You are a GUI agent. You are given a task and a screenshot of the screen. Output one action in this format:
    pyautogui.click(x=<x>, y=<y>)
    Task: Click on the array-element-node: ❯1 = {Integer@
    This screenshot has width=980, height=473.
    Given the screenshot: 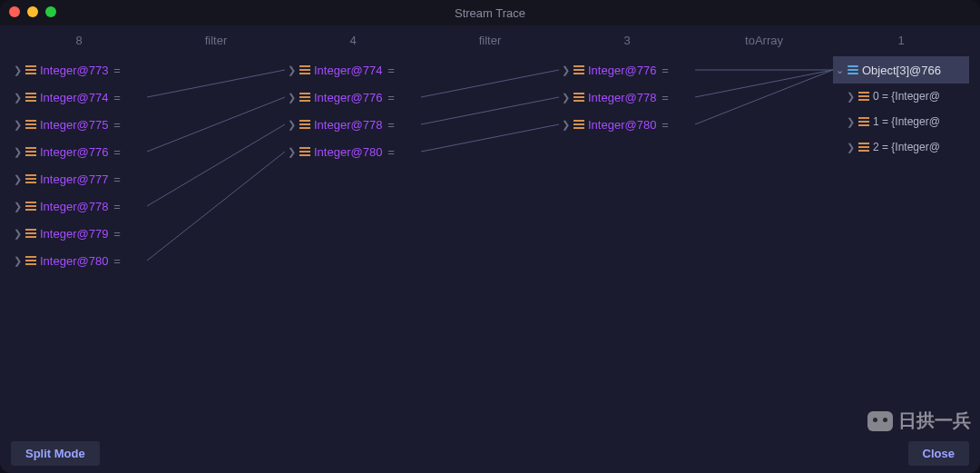 What is the action you would take?
    pyautogui.click(x=901, y=122)
    